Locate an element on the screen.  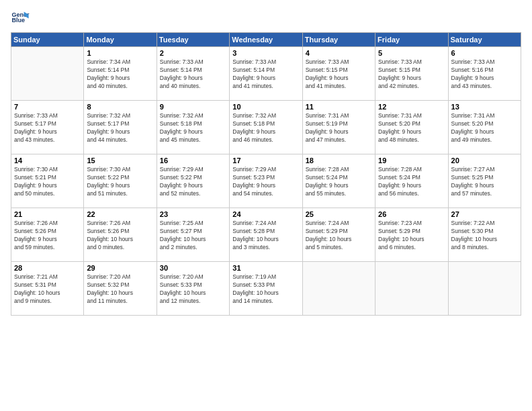
calendar-cell: 8Sunrise: 7:32 AM Sunset: 5:17 PM Daylig… is located at coordinates (120, 128).